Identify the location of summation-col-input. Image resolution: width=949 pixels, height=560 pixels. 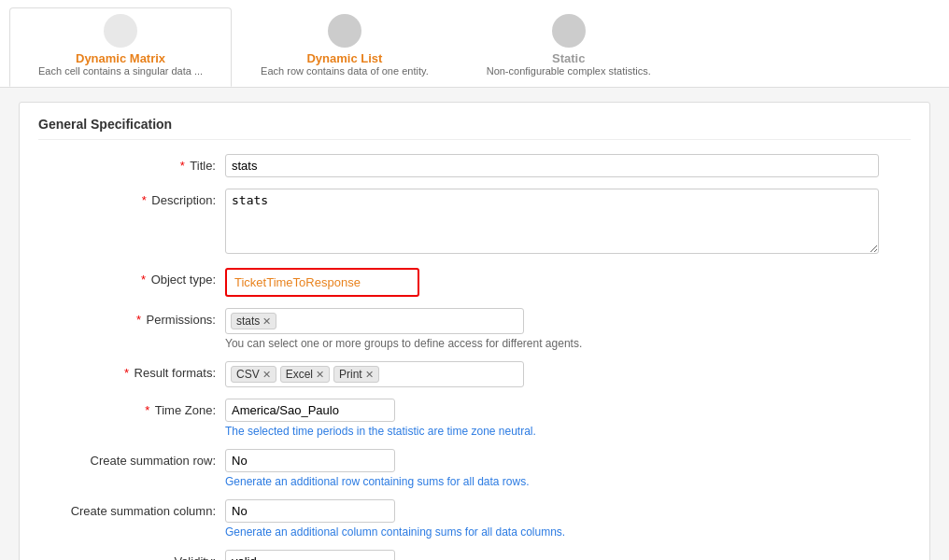
(310, 511).